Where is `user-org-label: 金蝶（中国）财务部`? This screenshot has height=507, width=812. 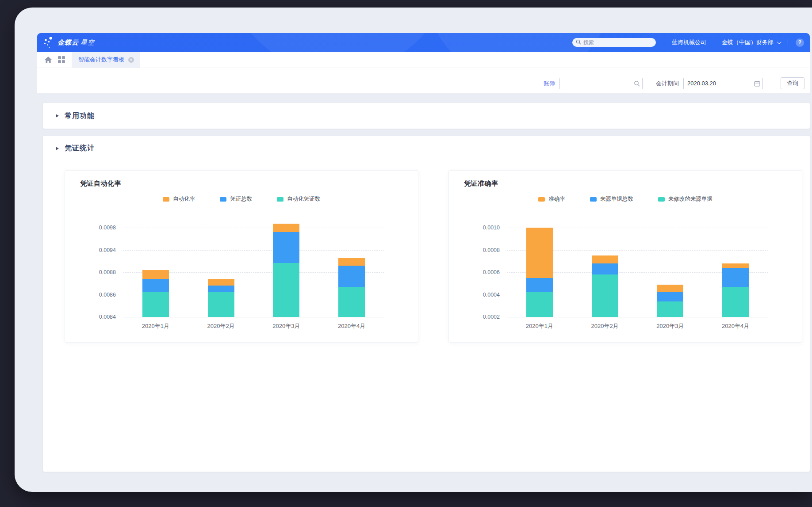
user-org-label: 金蝶（中国）财务部 is located at coordinates (747, 42).